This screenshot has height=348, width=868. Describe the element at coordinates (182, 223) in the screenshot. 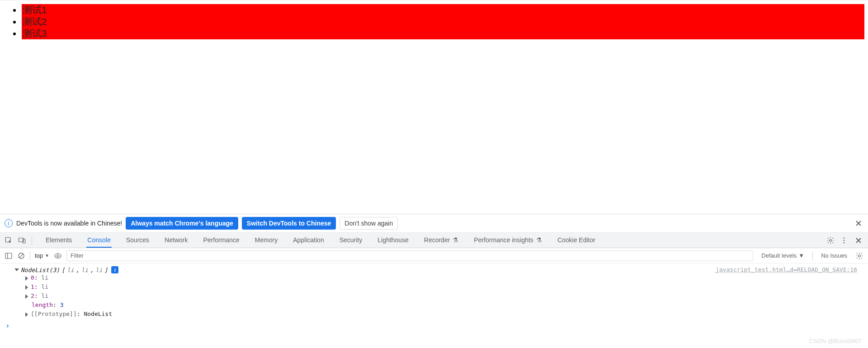

I see `match-language-button: Always match Chrome's language` at that location.